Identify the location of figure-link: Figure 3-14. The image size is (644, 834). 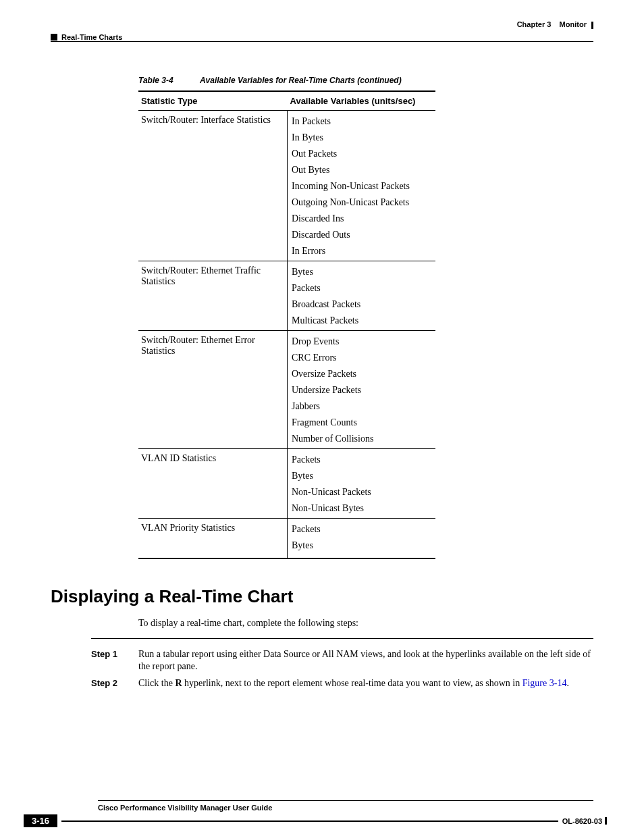
(545, 683).